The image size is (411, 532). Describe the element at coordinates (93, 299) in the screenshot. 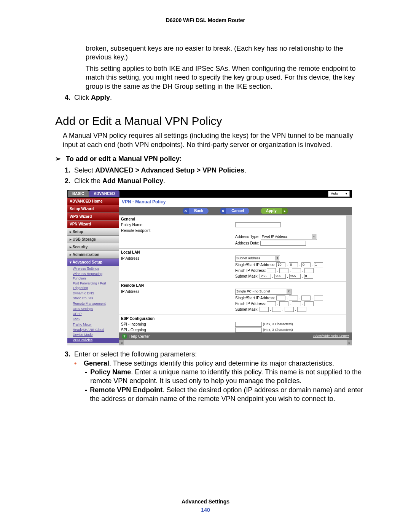

I see `sidebar-sub-static-routes: Static Routes` at that location.